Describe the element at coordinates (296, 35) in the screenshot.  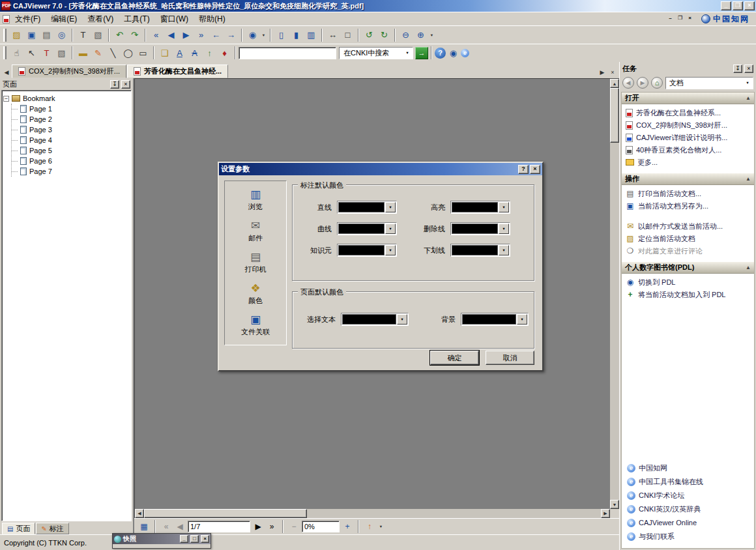
I see `continuous-page-icon: ▮` at that location.